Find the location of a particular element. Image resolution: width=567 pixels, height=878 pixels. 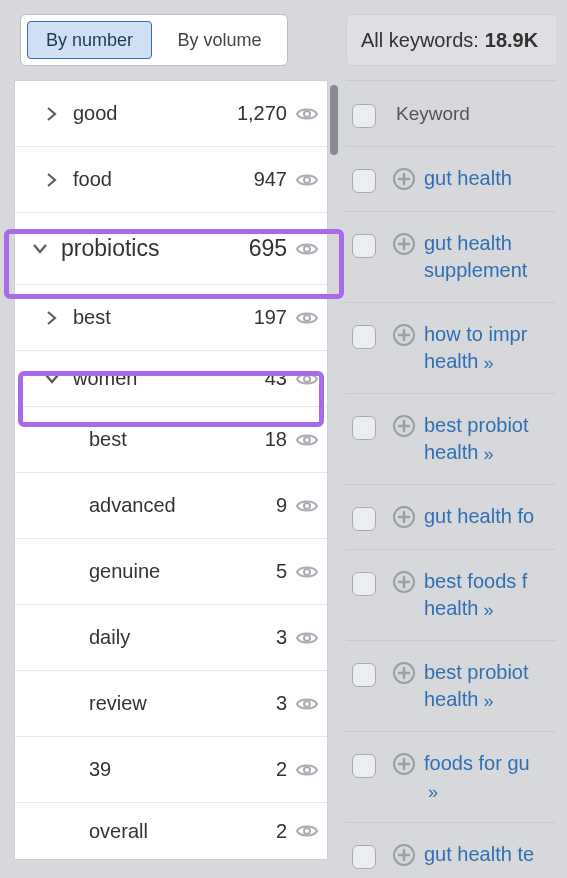

kw-row: gut health te is located at coordinates (451, 850).